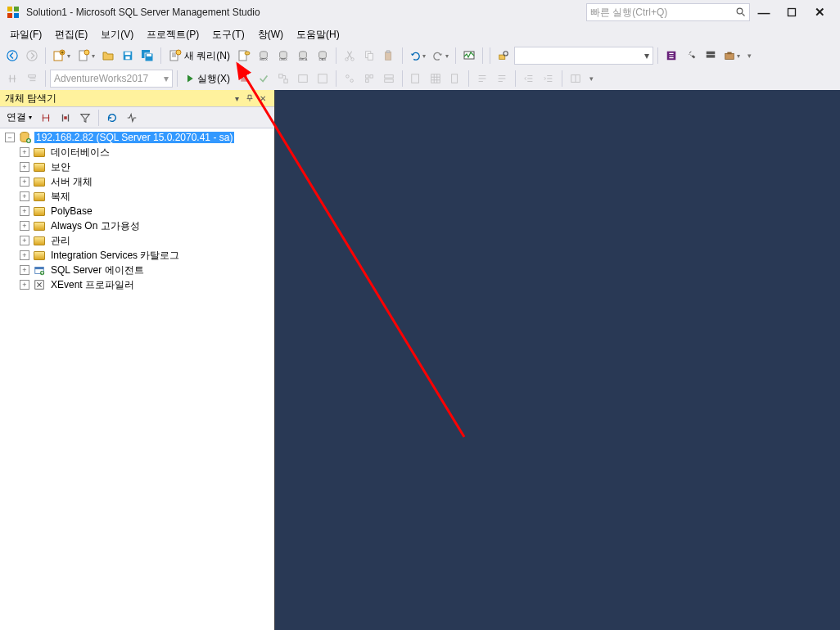  I want to click on tree-node-management: +관리, so click(138, 241).